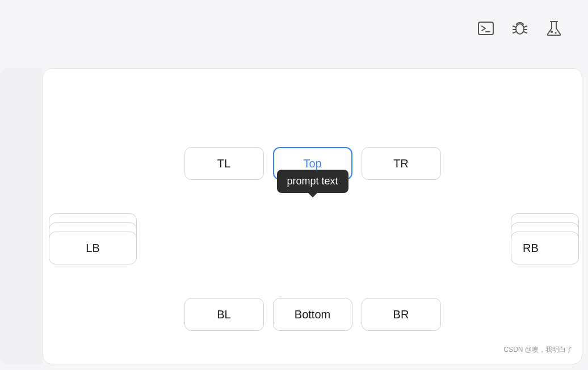 The image size is (588, 370). I want to click on button-TR: TR, so click(401, 163).